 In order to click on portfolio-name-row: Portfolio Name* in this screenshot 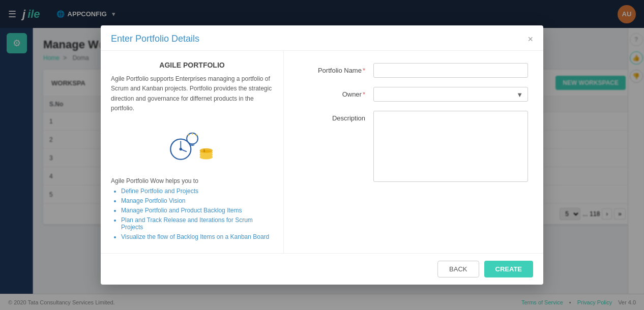, I will do `click(414, 70)`.